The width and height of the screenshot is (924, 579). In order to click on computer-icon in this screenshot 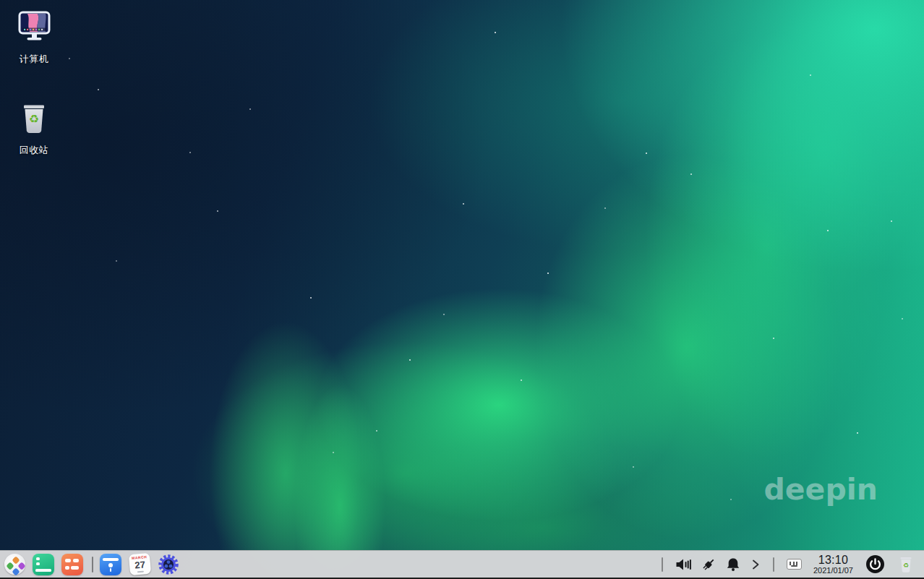, I will do `click(35, 25)`.